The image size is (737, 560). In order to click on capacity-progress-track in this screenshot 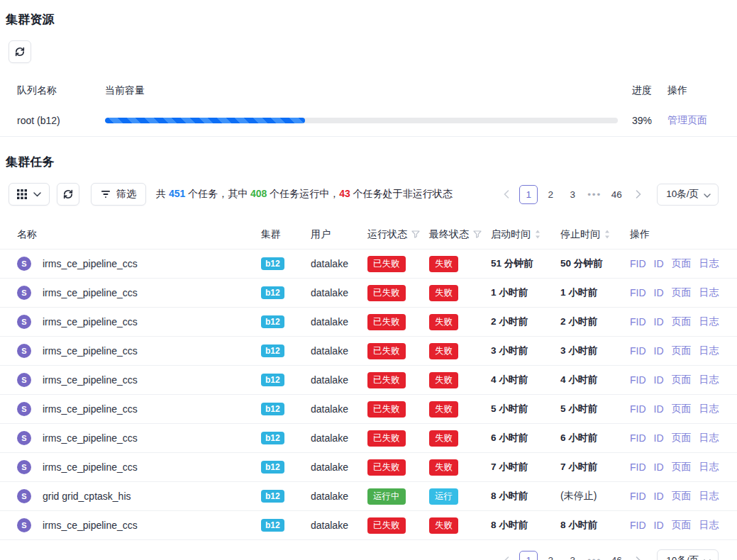, I will do `click(362, 121)`.